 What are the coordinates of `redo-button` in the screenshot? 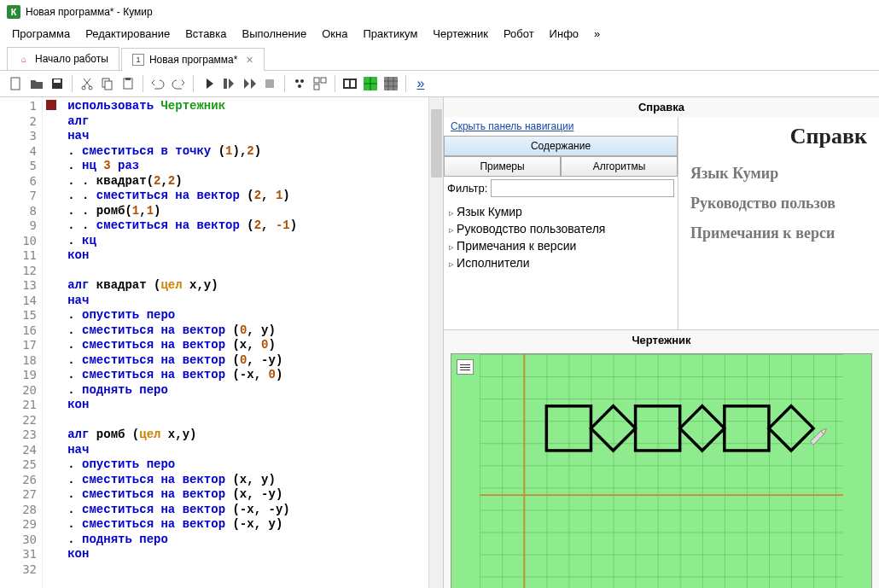 It's located at (178, 84).